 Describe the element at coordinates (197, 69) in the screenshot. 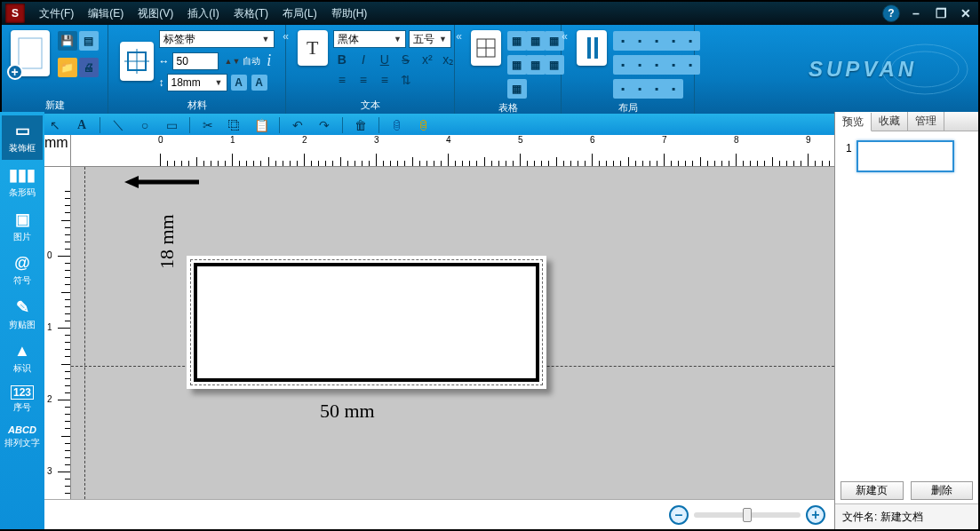

I see `ribbon-group-material: 标签带▼ ↔ 50 ▲▼ 自动 i ↕ 18mm▼ A A 材料` at that location.